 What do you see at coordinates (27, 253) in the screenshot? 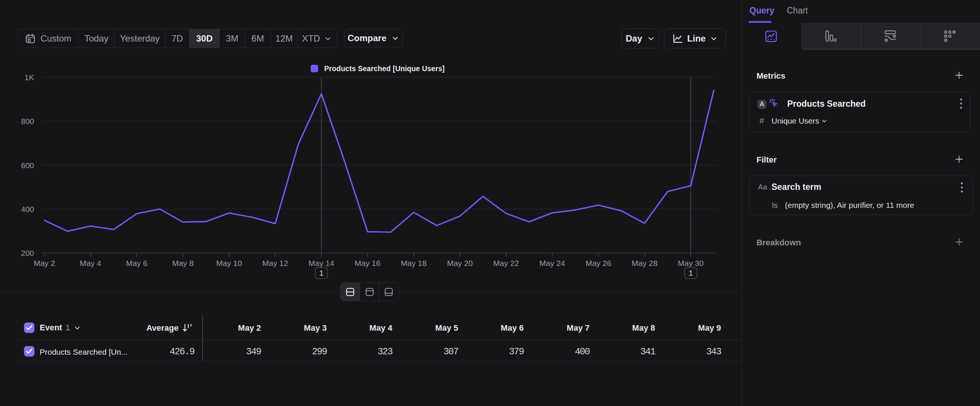
I see `svg-text: 200` at bounding box center [27, 253].